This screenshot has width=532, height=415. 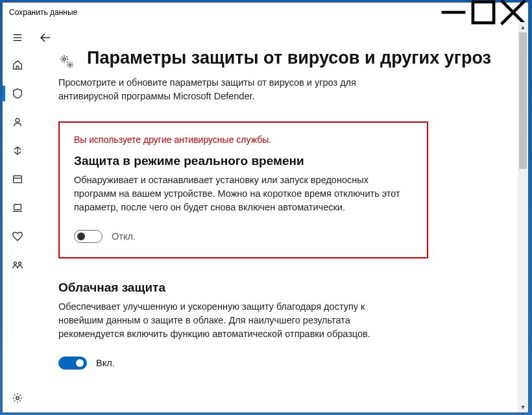 What do you see at coordinates (243, 325) in the screenshot?
I see `cloud-protection-section: Облачная защита Обеспечивает улучшенную …` at bounding box center [243, 325].